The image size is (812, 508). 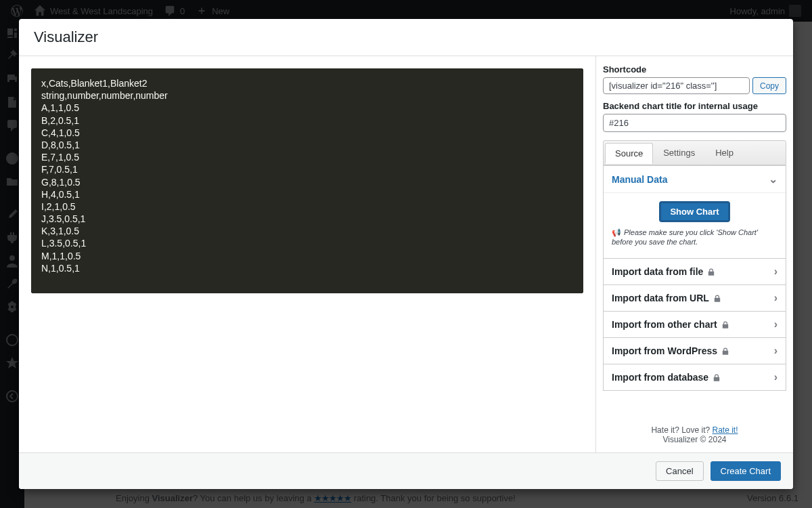 What do you see at coordinates (694, 377) in the screenshot?
I see `acc-item-db: Import from database ›` at bounding box center [694, 377].